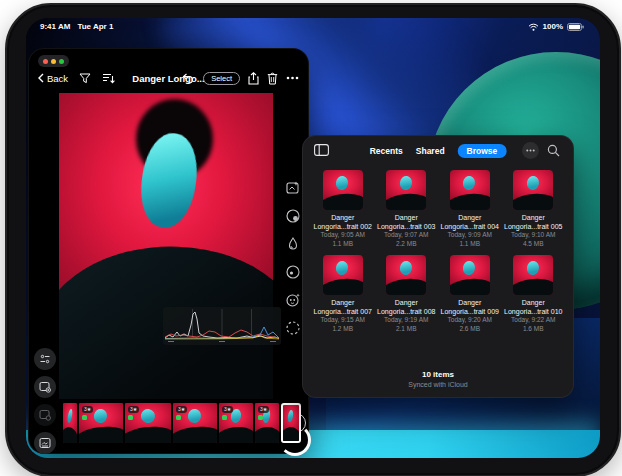  What do you see at coordinates (322, 150) in the screenshot?
I see `sidebar-toggle-icon` at bounding box center [322, 150].